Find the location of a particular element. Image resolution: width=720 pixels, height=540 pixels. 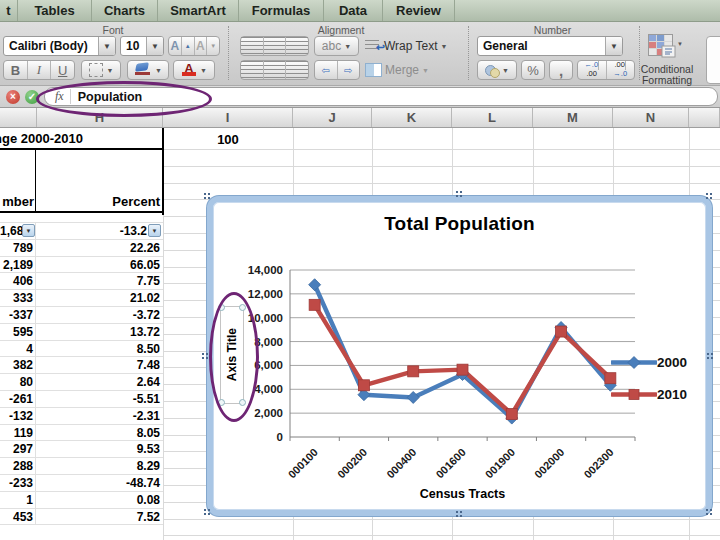

cell-number: 4 is located at coordinates (18, 349).